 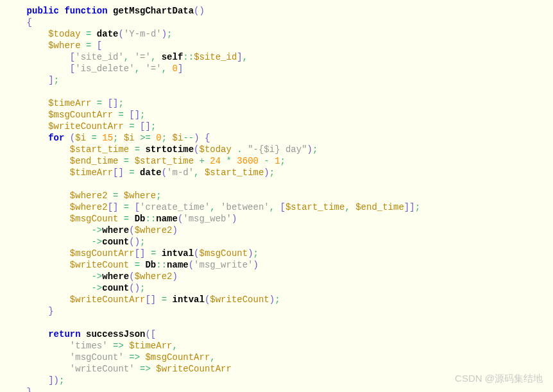 I want to click on var: $today, so click(x=216, y=149).